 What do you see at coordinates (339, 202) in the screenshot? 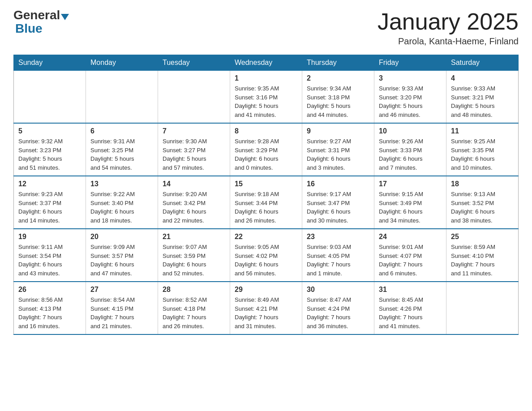
I see `calendar-cell: 16Sunrise: 9:17 AMSunset: 3:47 PMDayligh…` at bounding box center [339, 202].